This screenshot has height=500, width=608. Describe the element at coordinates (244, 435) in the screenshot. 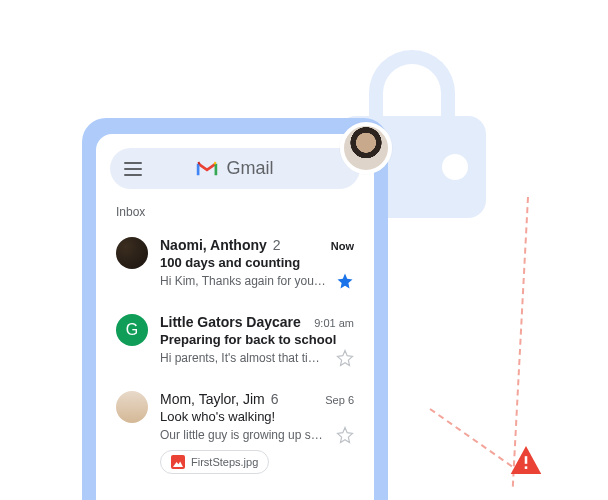

I see `email-snippet: Our little guy is growing up soo fast` at that location.